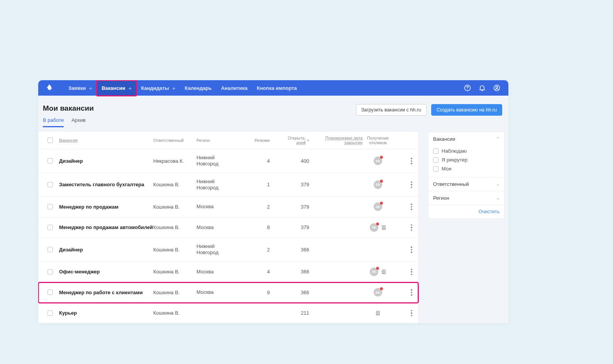 Image resolution: width=613 pixels, height=364 pixels. What do you see at coordinates (482, 88) in the screenshot?
I see `bell-icon` at bounding box center [482, 88].